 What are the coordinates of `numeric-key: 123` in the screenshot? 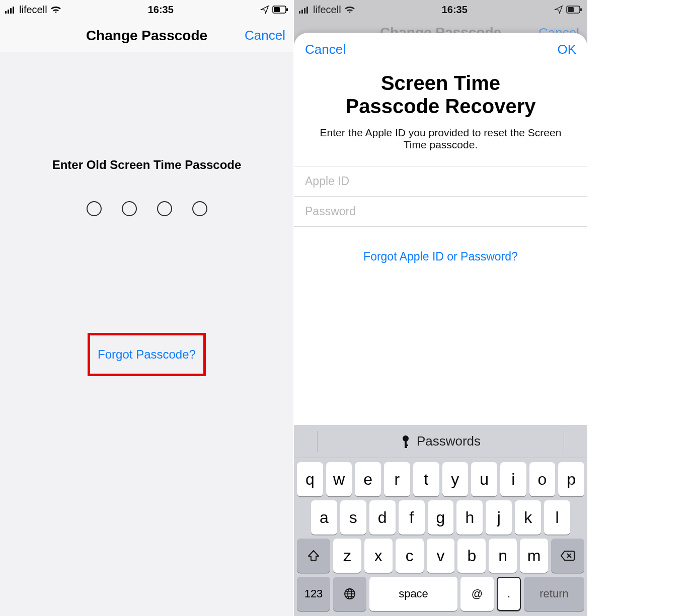 It's located at (314, 594).